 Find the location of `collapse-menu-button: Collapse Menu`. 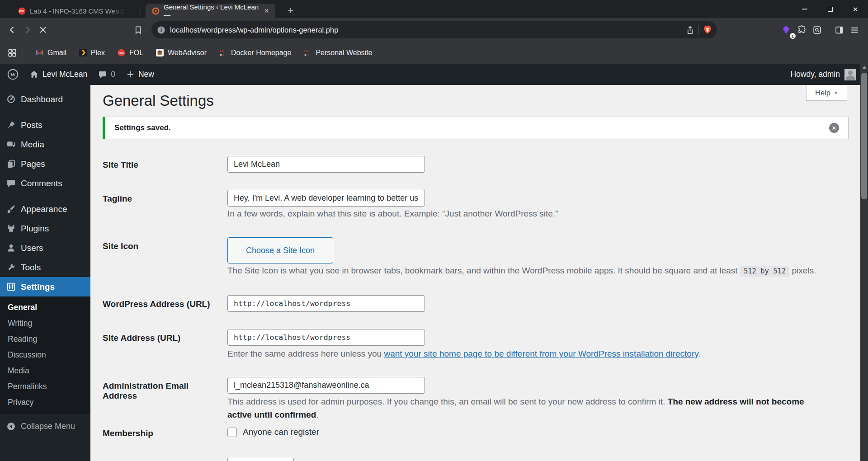

collapse-menu-button: Collapse Menu is located at coordinates (45, 427).